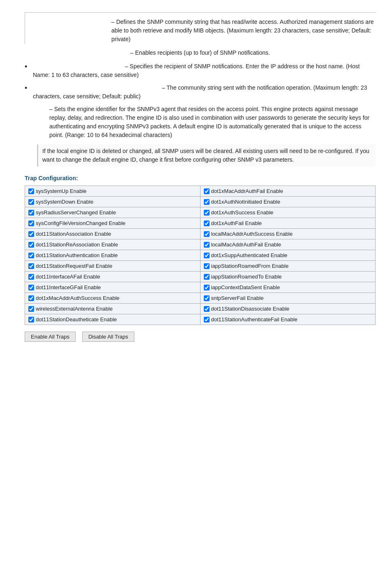  What do you see at coordinates (113, 202) in the screenshot?
I see `trap-left-label-1: sysSystemDown Enable` at bounding box center [113, 202].